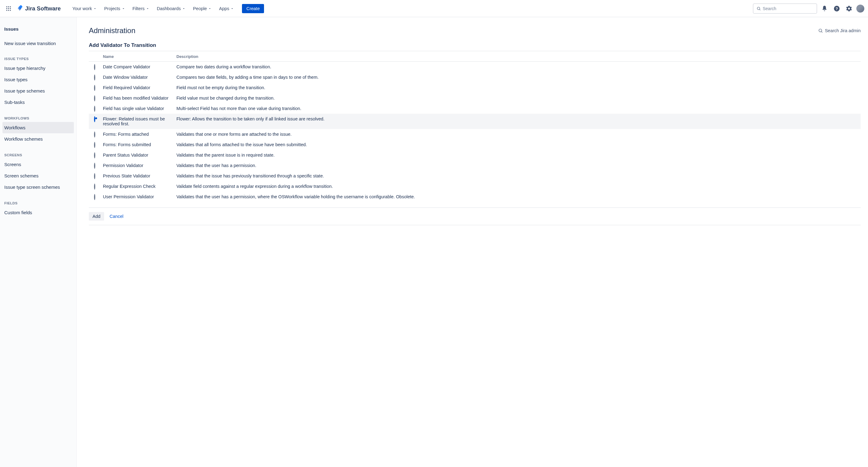 The width and height of the screenshot is (868, 467). What do you see at coordinates (39, 8) in the screenshot?
I see `product-logo: Jira Software` at bounding box center [39, 8].